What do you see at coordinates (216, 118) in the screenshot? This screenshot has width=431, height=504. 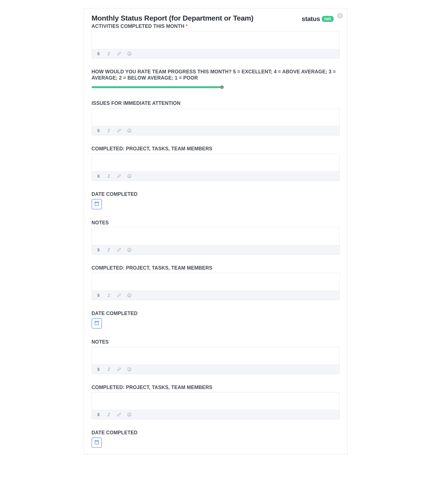 I see `field-issues: ISSUES FOR IMMEDIATE ATTENTION` at bounding box center [216, 118].